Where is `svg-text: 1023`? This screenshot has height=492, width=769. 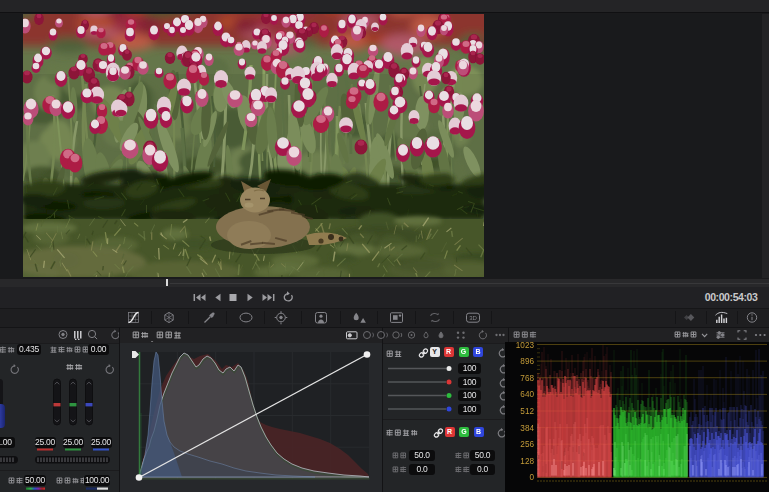
svg-text: 1023 is located at coordinates (526, 346).